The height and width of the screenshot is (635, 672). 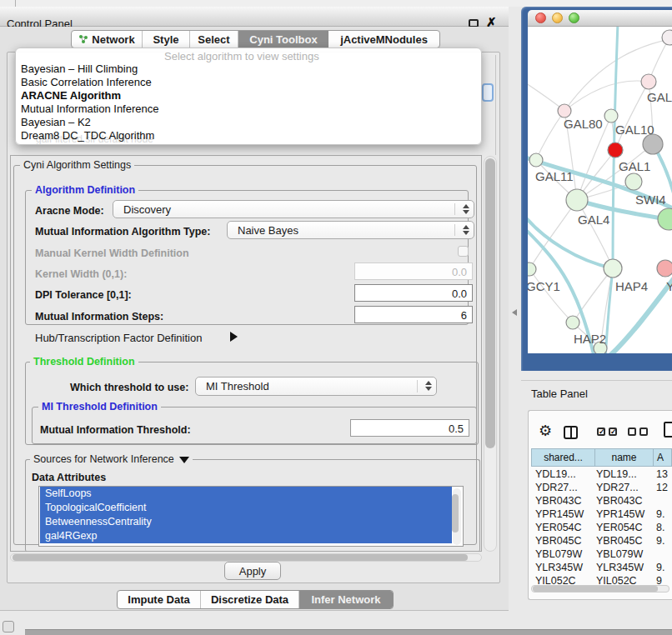 I want to click on column-header-partial: A, so click(x=662, y=458).